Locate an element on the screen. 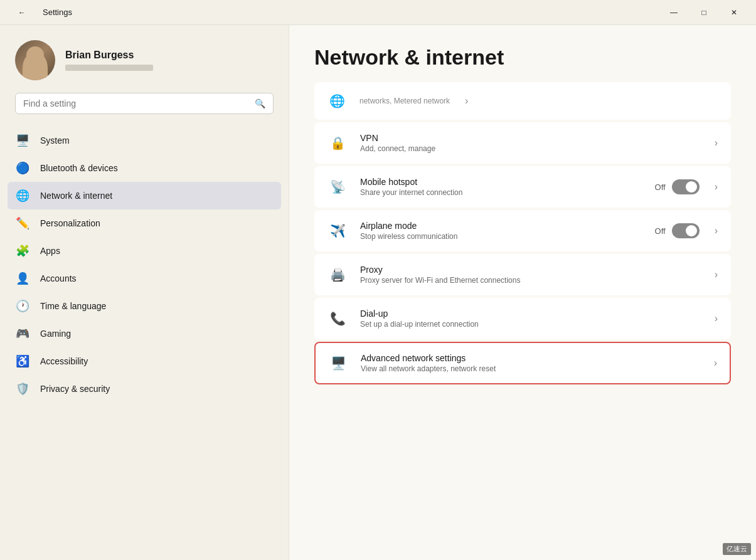 The height and width of the screenshot is (560, 756). page-title: Network & internet is located at coordinates (523, 58).